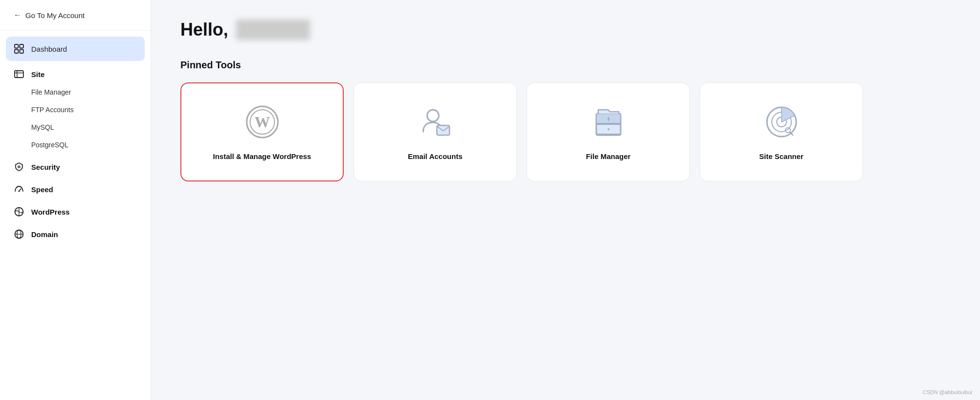 Image resolution: width=980 pixels, height=400 pixels. I want to click on wordpress-nav-icon, so click(19, 212).